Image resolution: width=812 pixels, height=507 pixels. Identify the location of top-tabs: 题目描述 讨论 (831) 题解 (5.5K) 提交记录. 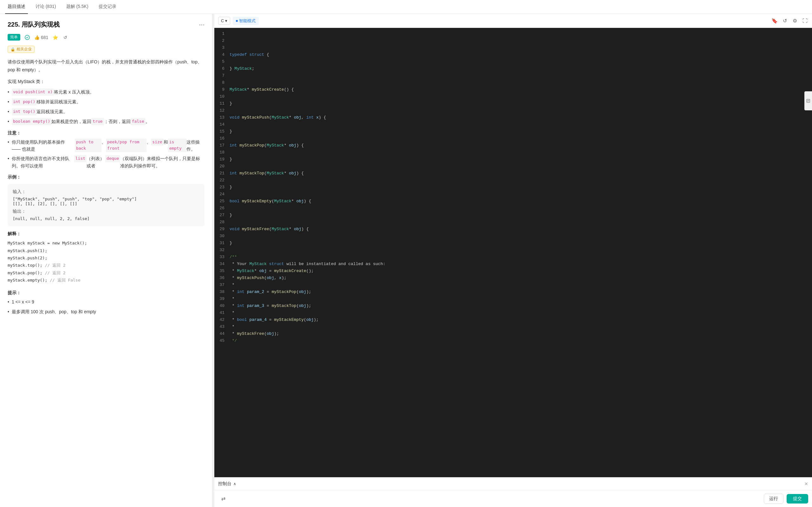
(406, 7).